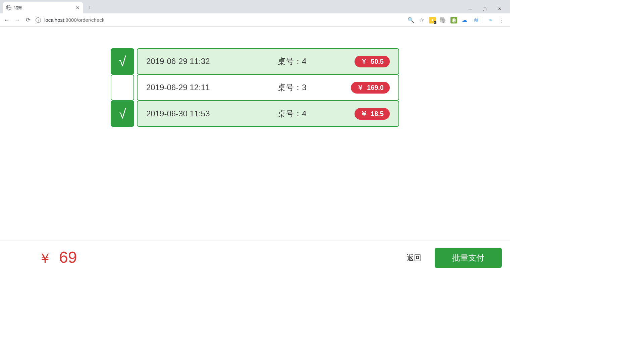 Image resolution: width=644 pixels, height=342 pixels. I want to click on order-row: √ 2019-06-30 11:53 桌号：4 ￥ 18.5, so click(255, 114).